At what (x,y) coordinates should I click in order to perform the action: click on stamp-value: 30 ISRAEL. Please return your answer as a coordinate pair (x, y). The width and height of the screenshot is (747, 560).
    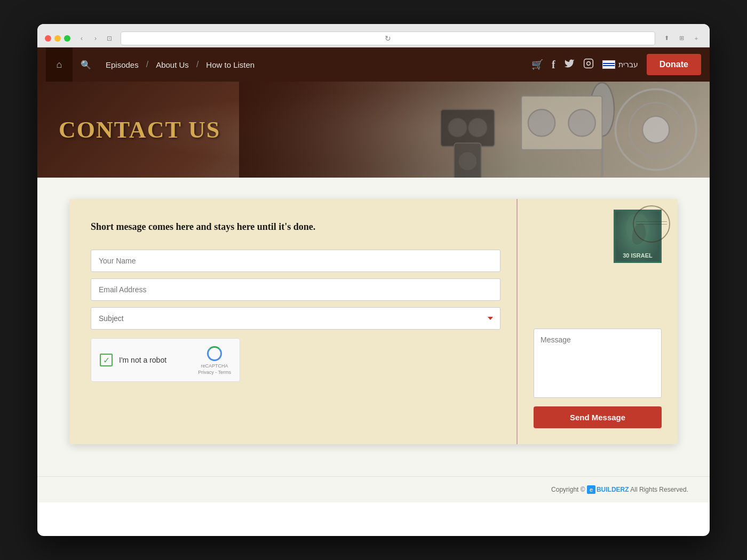
    Looking at the image, I should click on (638, 256).